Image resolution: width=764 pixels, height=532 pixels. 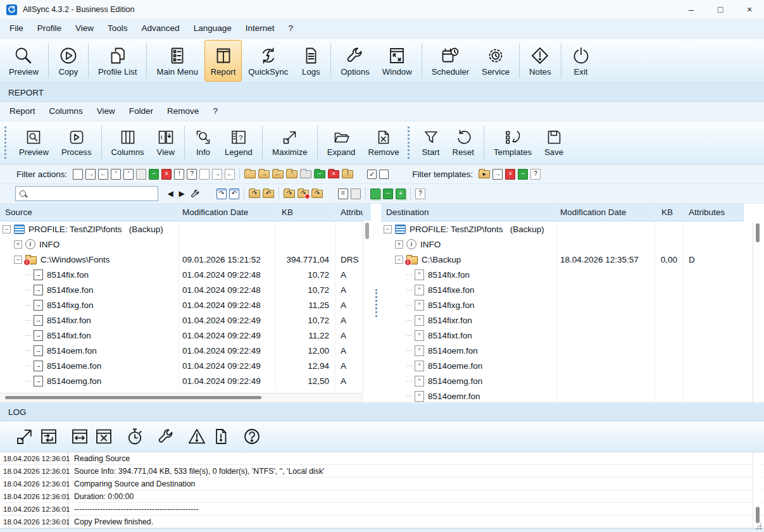 What do you see at coordinates (562, 290) in the screenshot?
I see `tree-row: *8514fixe.fon` at bounding box center [562, 290].